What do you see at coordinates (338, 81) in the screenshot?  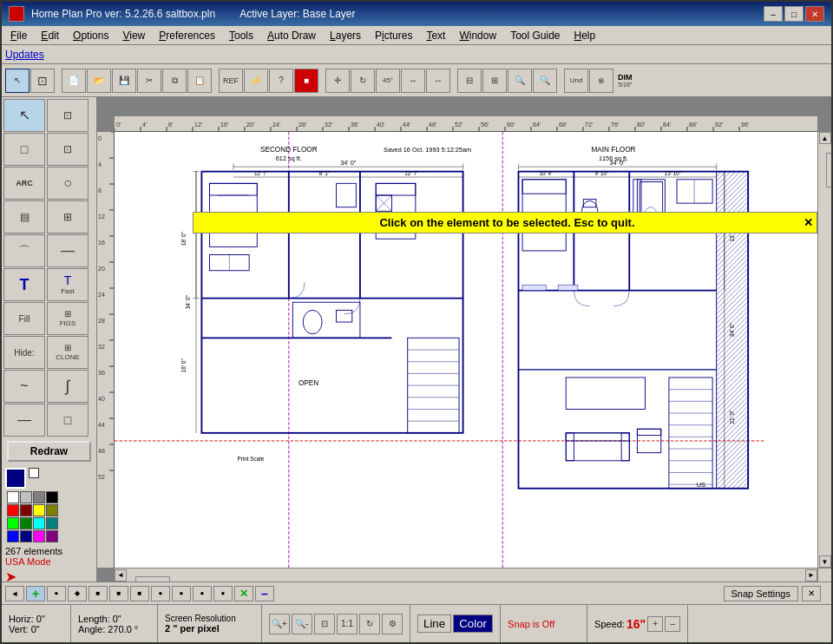 I see `move-button: ✛` at bounding box center [338, 81].